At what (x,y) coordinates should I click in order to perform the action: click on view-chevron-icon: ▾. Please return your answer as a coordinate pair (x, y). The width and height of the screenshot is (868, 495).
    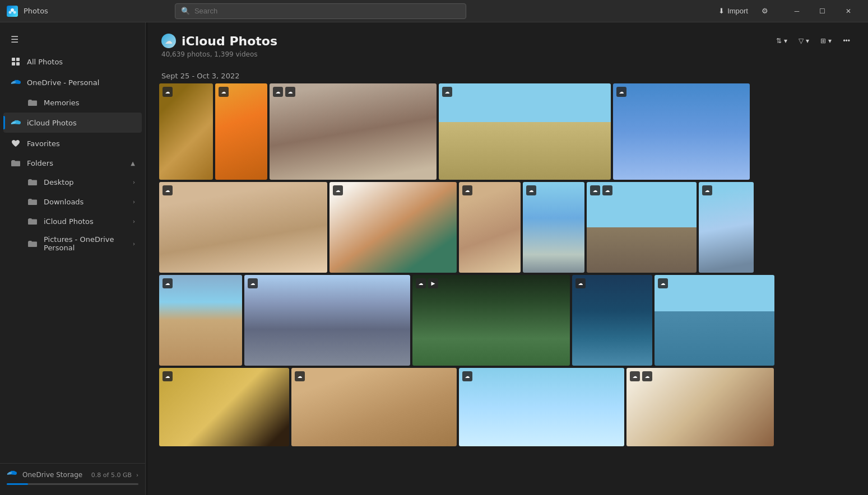
    Looking at the image, I should click on (830, 41).